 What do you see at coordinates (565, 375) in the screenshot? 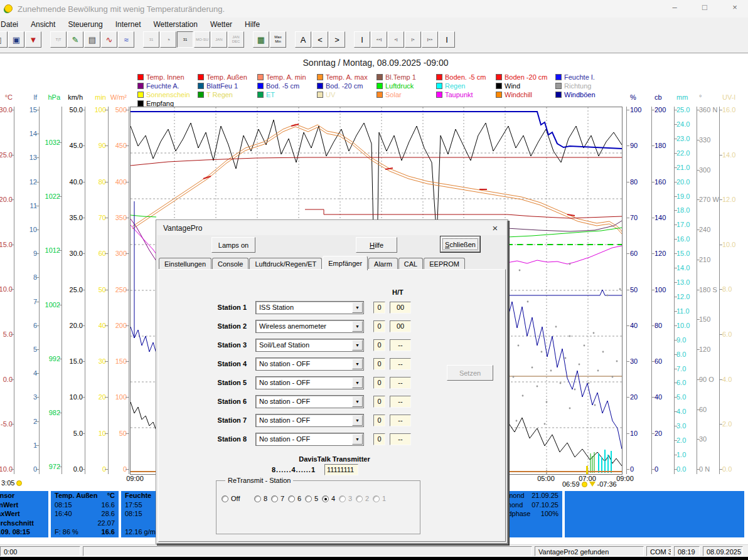
I see `series-windboeen` at bounding box center [565, 375].